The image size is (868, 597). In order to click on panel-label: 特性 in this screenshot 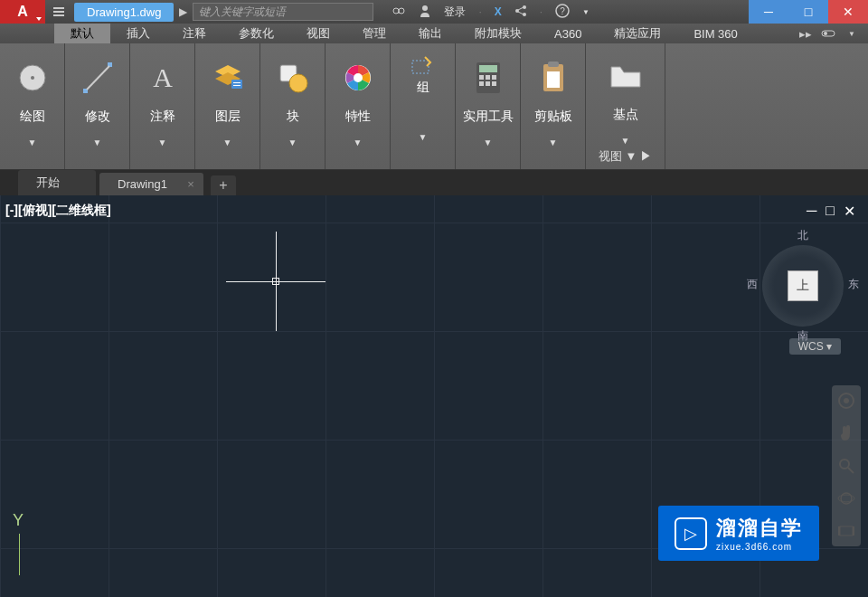, I will do `click(358, 117)`.